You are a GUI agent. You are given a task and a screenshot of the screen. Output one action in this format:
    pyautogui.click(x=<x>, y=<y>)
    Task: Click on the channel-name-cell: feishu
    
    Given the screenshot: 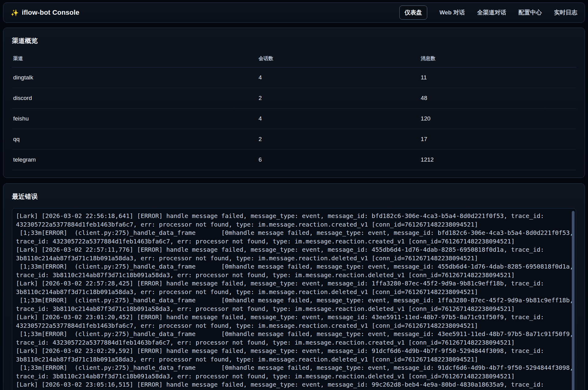 What is the action you would take?
    pyautogui.click(x=135, y=119)
    